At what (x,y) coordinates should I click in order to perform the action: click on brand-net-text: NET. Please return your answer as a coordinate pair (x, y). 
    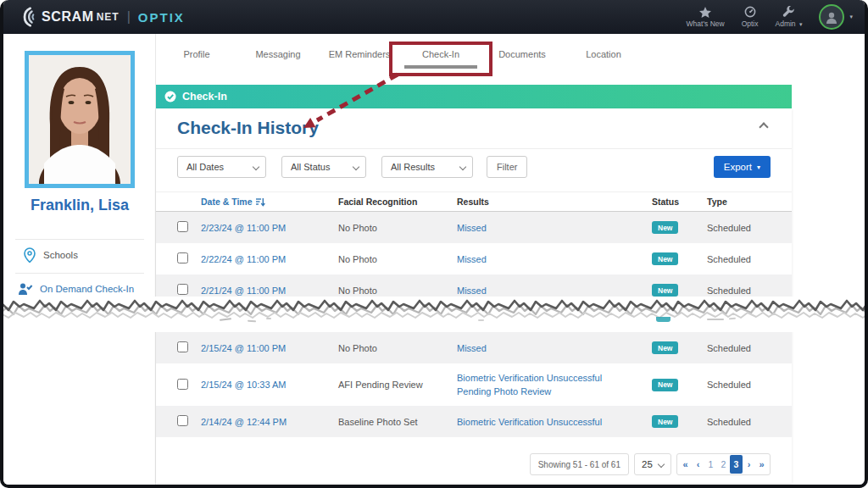
    Looking at the image, I should click on (108, 17).